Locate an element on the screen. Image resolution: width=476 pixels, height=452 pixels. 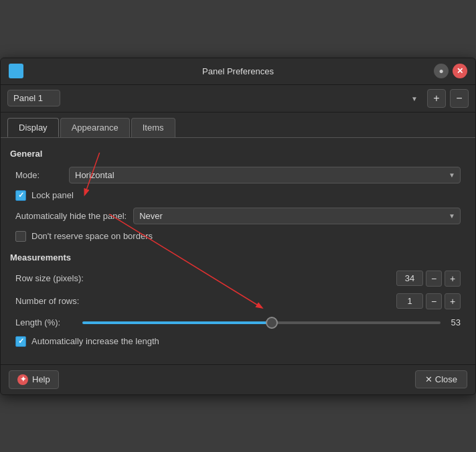
reserve-space-row: Don't reserve space on borders is located at coordinates (238, 236).